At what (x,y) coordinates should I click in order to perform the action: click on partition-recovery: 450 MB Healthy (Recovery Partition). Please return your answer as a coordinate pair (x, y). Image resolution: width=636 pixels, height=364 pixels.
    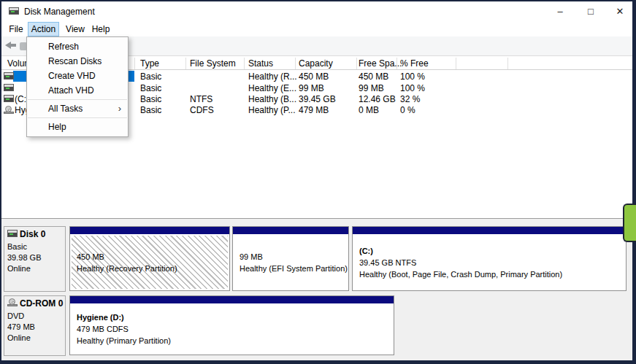
    Looking at the image, I should click on (150, 258).